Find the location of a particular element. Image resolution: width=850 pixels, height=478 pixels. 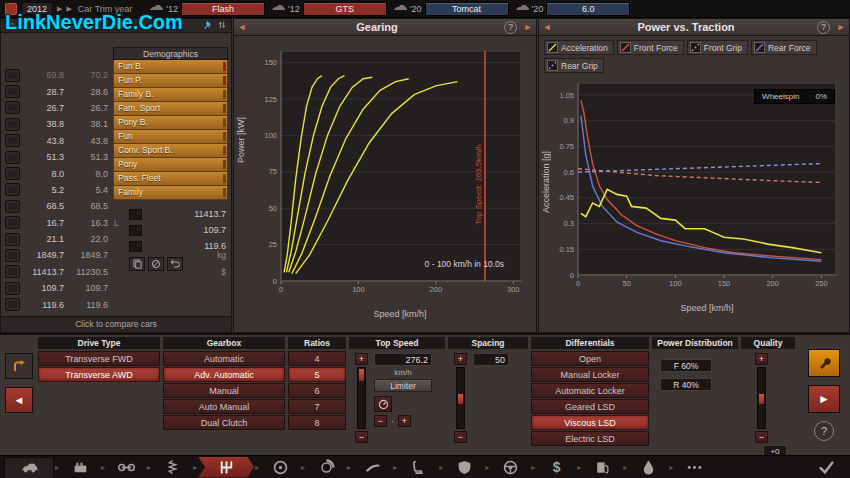

ratios-option: 6 is located at coordinates (317, 390).